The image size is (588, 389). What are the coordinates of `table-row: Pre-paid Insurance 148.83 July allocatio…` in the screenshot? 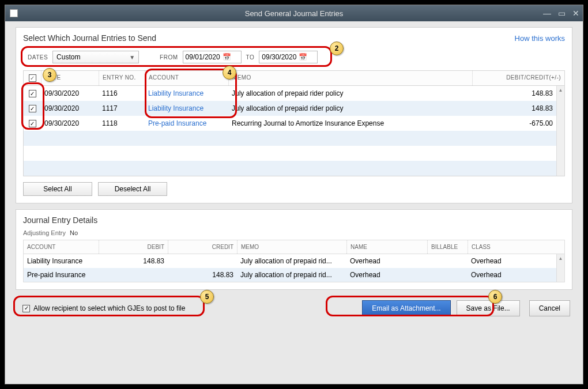 It's located at (294, 275).